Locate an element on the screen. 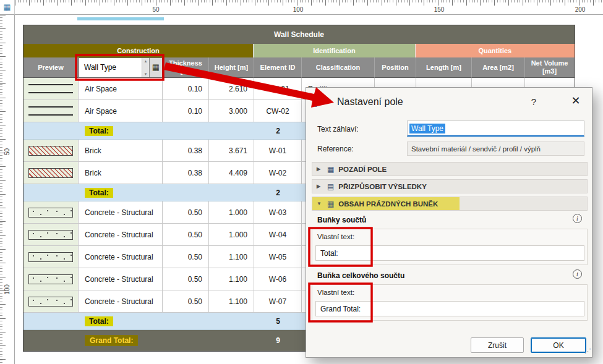 The image size is (603, 364). element-id-cell: W-03 is located at coordinates (278, 213).